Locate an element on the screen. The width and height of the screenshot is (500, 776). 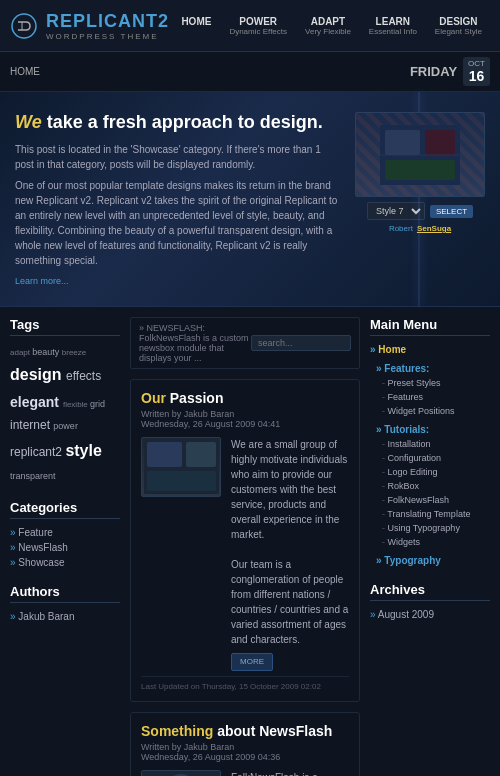
categories-section: Categories Feature NewsFlash Showcase is located at coordinates (65, 535).